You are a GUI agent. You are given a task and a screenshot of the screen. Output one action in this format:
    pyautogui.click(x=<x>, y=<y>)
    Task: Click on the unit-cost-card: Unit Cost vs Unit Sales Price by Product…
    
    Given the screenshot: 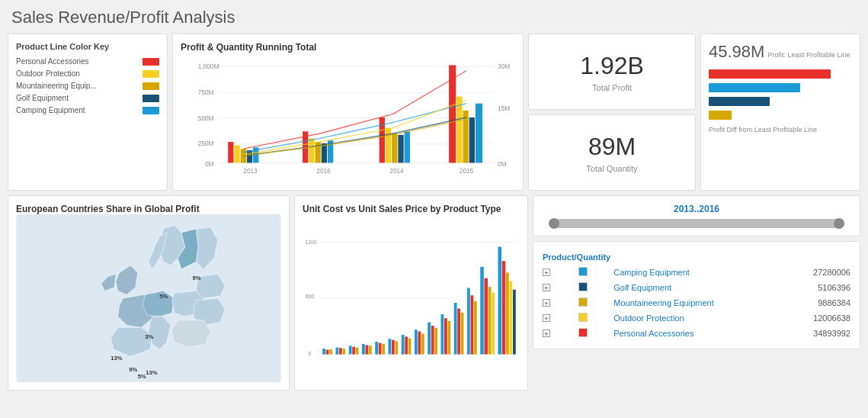 What is the action you would take?
    pyautogui.click(x=412, y=293)
    